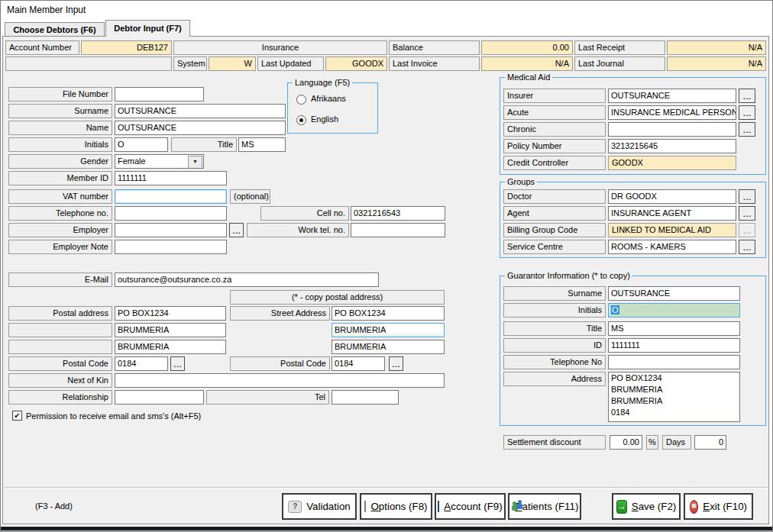 This screenshot has width=773, height=532. What do you see at coordinates (718, 507) in the screenshot?
I see `exit-button: ✖ Exit (F10)` at bounding box center [718, 507].